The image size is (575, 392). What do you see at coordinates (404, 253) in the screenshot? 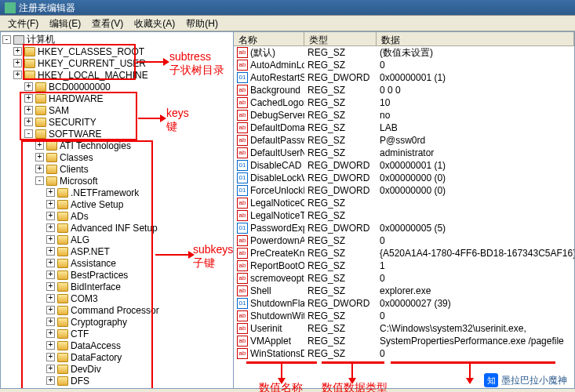
I see `registry-value-row: PreCreateKnow...REG_SZ{A520A1A4-1780-4FF…` at bounding box center [404, 253].